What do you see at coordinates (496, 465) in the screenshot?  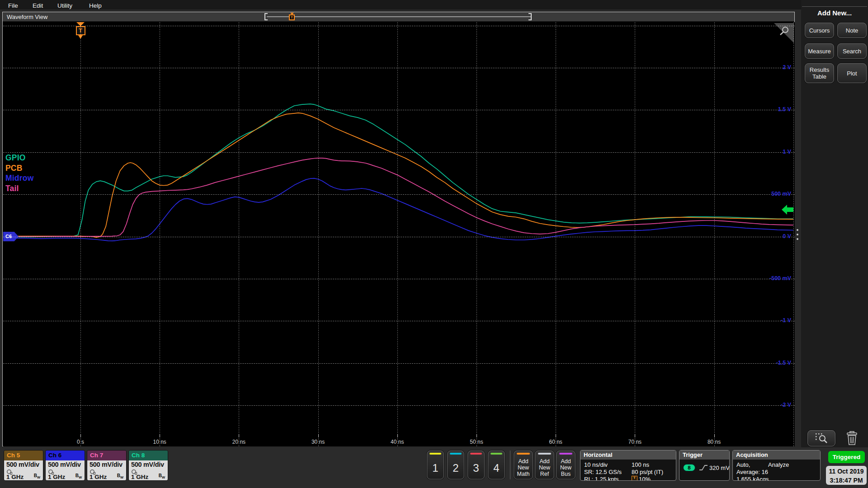 I see `waveform-button-4: 4` at bounding box center [496, 465].